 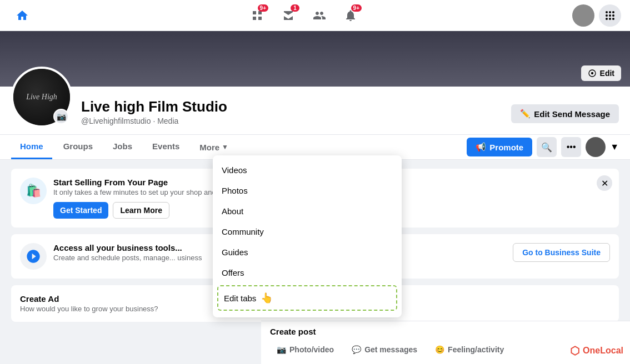 I want to click on avatar-chevron-icon: ▼, so click(x=614, y=147).